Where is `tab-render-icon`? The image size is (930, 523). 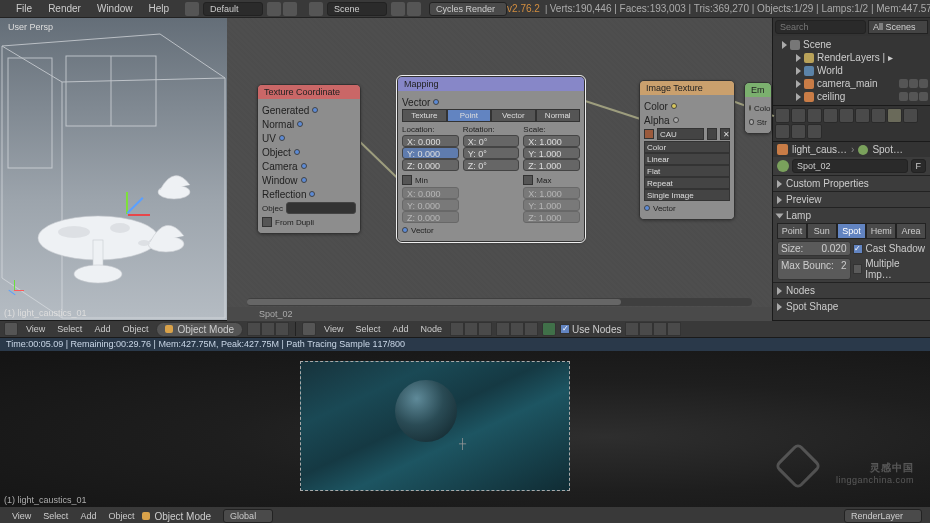 tab-render-icon is located at coordinates (782, 116).